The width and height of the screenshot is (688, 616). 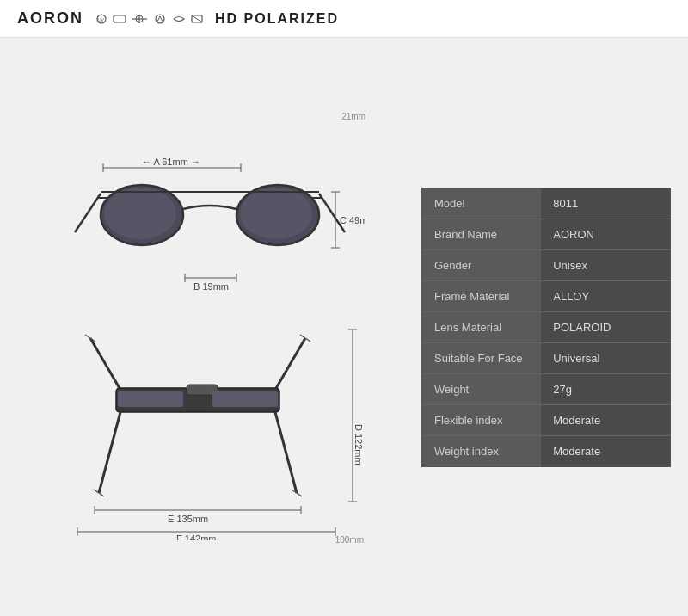 What do you see at coordinates (546, 204) in the screenshot?
I see `spec-row: Model8011` at bounding box center [546, 204].